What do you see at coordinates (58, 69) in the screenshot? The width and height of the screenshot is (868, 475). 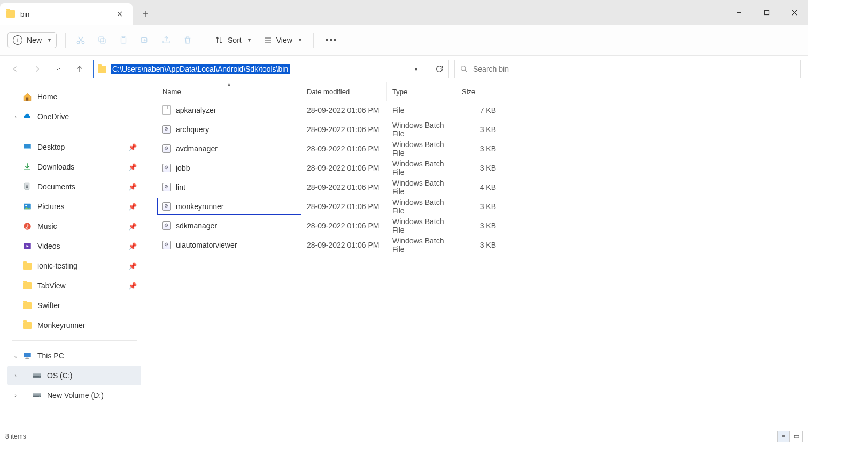 I see `recent-dropdown` at bounding box center [58, 69].